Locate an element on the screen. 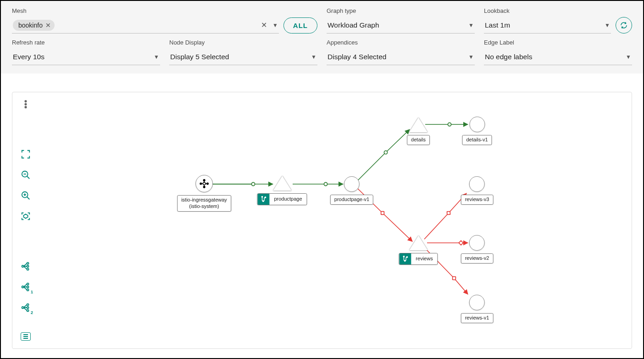 Image resolution: width=644 pixels, height=359 pixels. layout-1-button: 1 is located at coordinates (26, 287).